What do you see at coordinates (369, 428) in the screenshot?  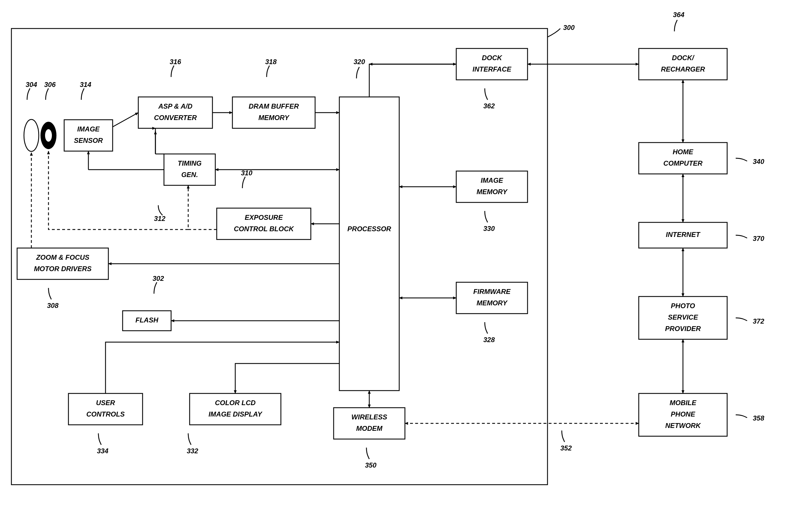 I see `svg-text: MODEM` at bounding box center [369, 428].